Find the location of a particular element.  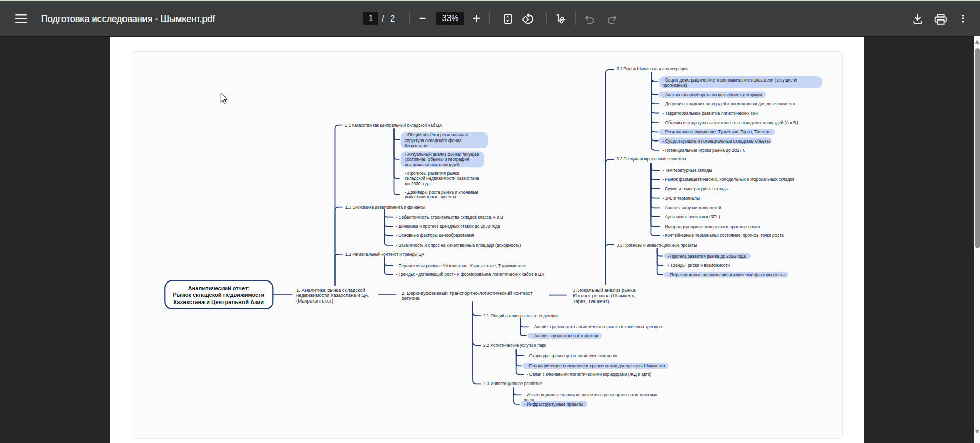

svg-text: - Температурные склады is located at coordinates (687, 170).